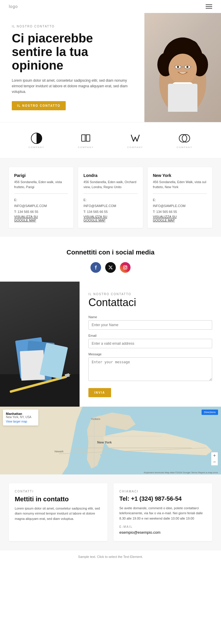  Describe the element at coordinates (163, 527) in the screenshot. I see `bottom-card-email-label: E-MAIL` at that location.